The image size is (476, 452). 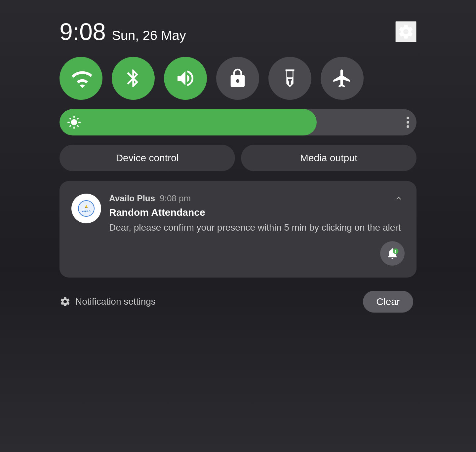 What do you see at coordinates (74, 122) in the screenshot?
I see `brightness-sun-icon` at bounding box center [74, 122].